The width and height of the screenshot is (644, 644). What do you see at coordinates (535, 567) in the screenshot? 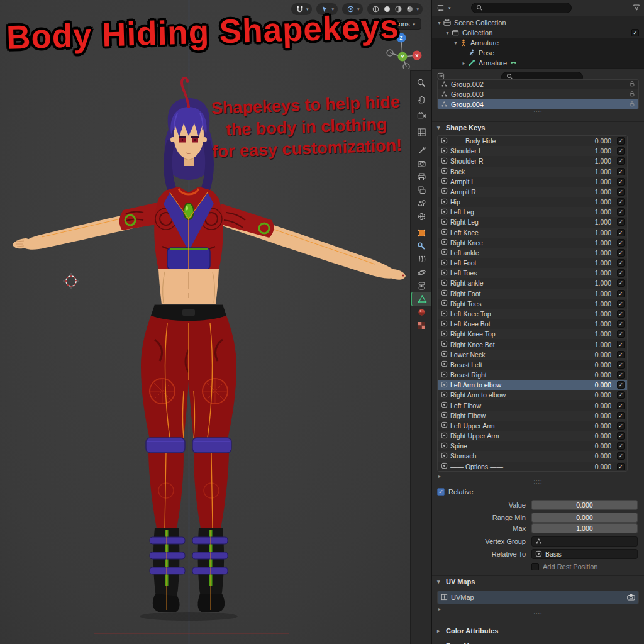
I see `add-rest-position-checkbox` at bounding box center [535, 567].